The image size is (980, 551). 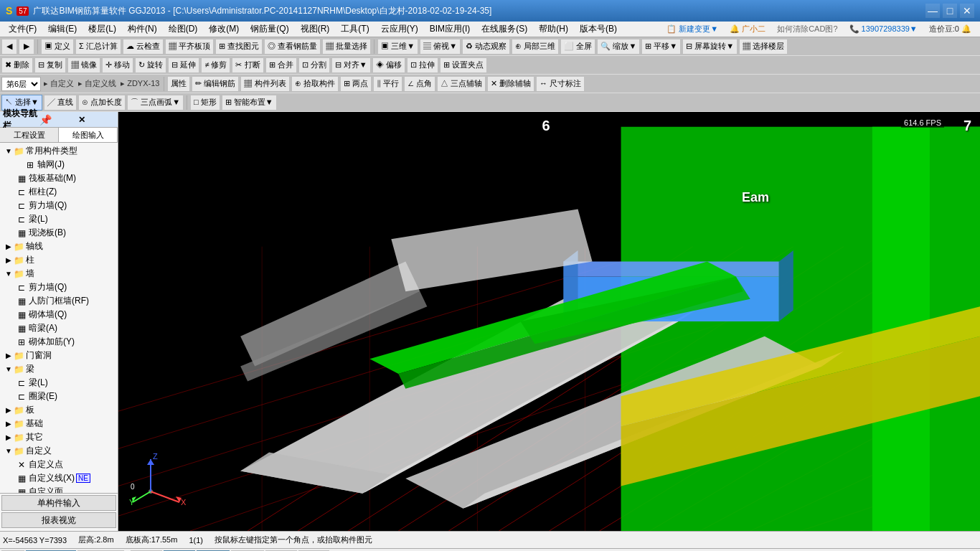 What do you see at coordinates (88, 135) in the screenshot?
I see `tab-draw-input: 绘图输入` at bounding box center [88, 135].